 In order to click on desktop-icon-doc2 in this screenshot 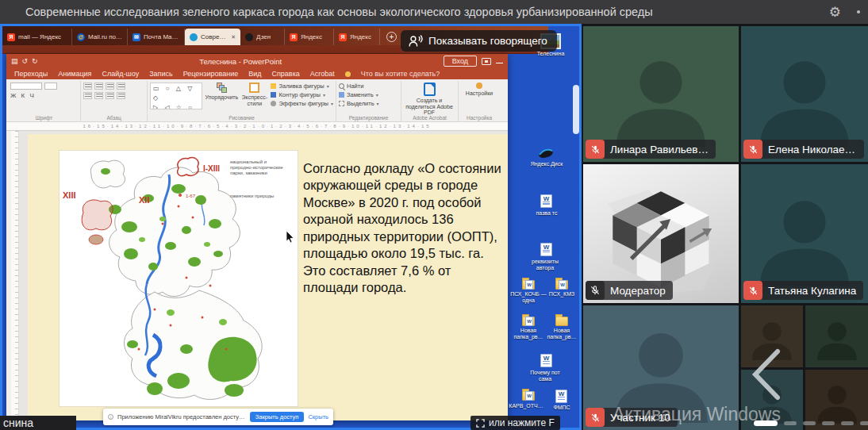, I will do `click(546, 249)`.